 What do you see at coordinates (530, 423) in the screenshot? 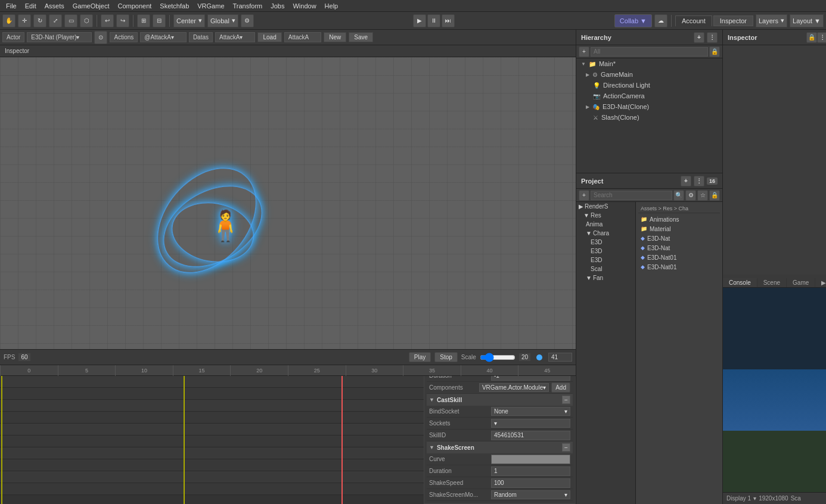
I see `sockets-dropdown: ▾` at bounding box center [530, 423].